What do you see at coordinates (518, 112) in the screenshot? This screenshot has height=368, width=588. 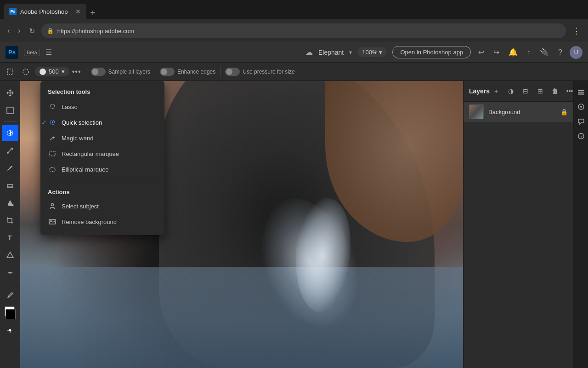 I see `layer-item-background: Background 🔒` at bounding box center [518, 112].